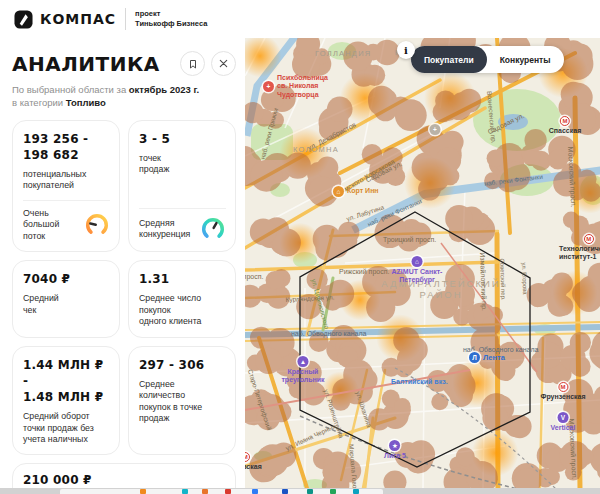 The image size is (600, 494). Describe the element at coordinates (124, 480) in the screenshot. I see `stat-value: 210 000 ₽` at that location.